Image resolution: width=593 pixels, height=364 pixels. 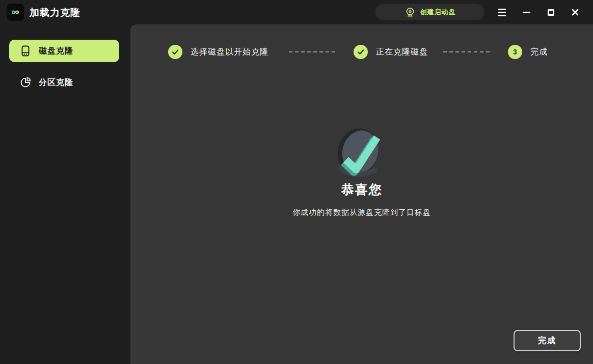 What do you see at coordinates (175, 52) in the screenshot?
I see `step-1-indicator` at bounding box center [175, 52].